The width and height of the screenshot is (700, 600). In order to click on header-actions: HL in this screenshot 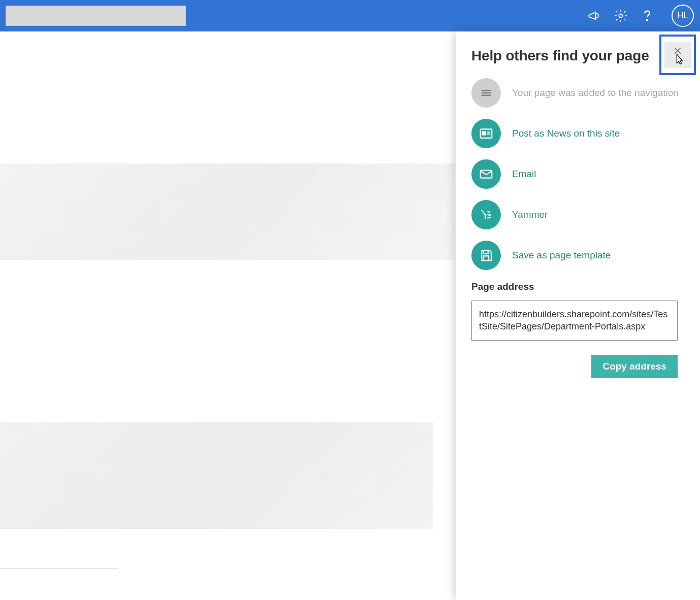, I will do `click(641, 16)`.